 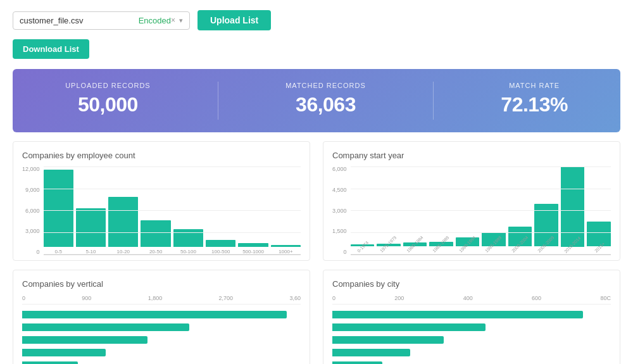 What do you see at coordinates (91, 252) in the screenshot?
I see `bar-label: 5-10` at bounding box center [91, 252].